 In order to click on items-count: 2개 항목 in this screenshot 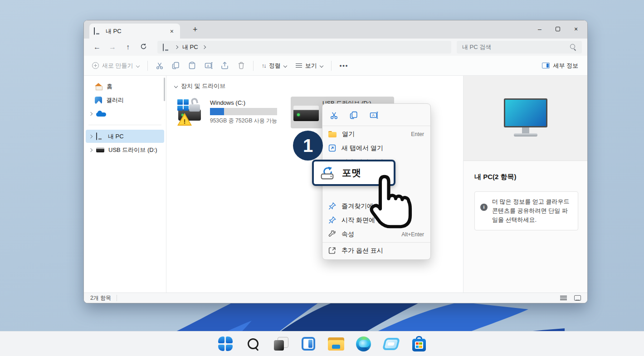, I will do `click(101, 298)`.